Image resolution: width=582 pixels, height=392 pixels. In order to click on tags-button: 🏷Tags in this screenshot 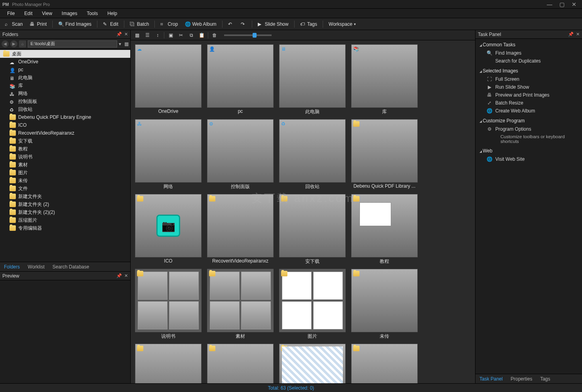, I will do `click(309, 24)`.